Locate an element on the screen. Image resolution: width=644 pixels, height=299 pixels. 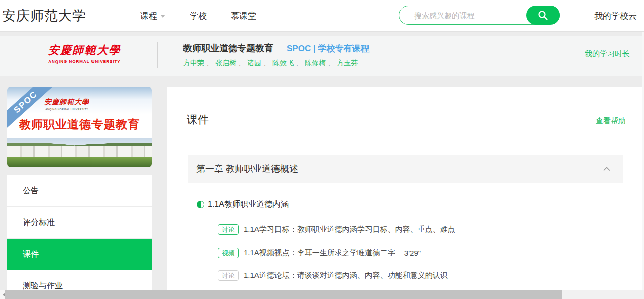
nav-item-label: 学校 is located at coordinates (198, 16).